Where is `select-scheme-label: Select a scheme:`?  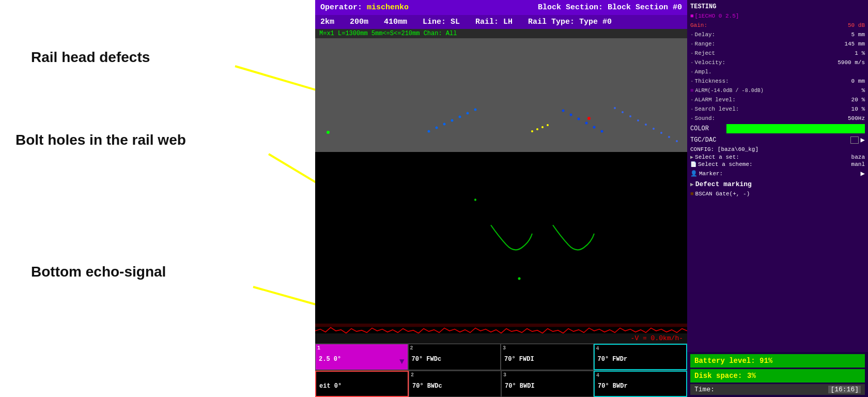
select-scheme-label: Select a scheme: is located at coordinates (775, 164).